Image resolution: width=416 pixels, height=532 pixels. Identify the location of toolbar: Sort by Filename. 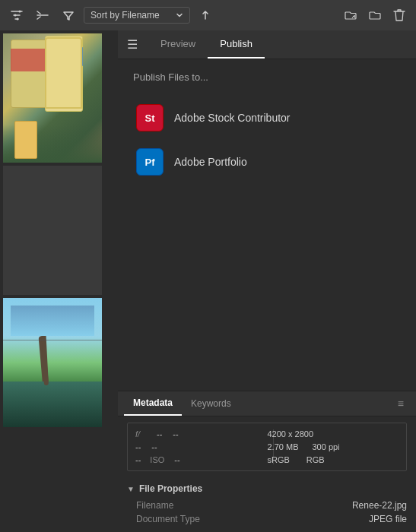
(208, 15).